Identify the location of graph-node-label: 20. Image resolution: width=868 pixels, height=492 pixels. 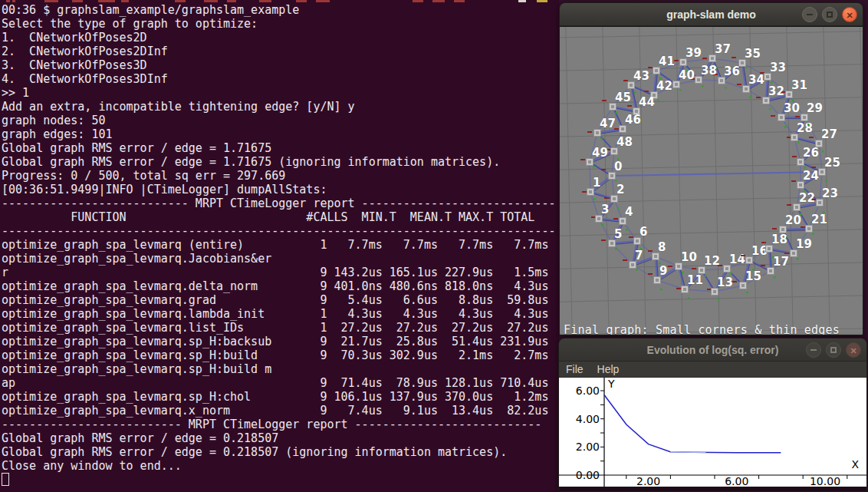
(793, 220).